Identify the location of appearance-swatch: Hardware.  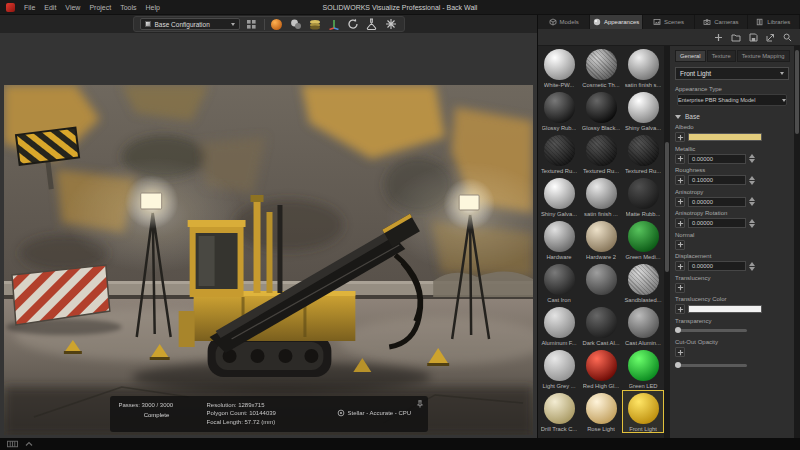
(559, 240).